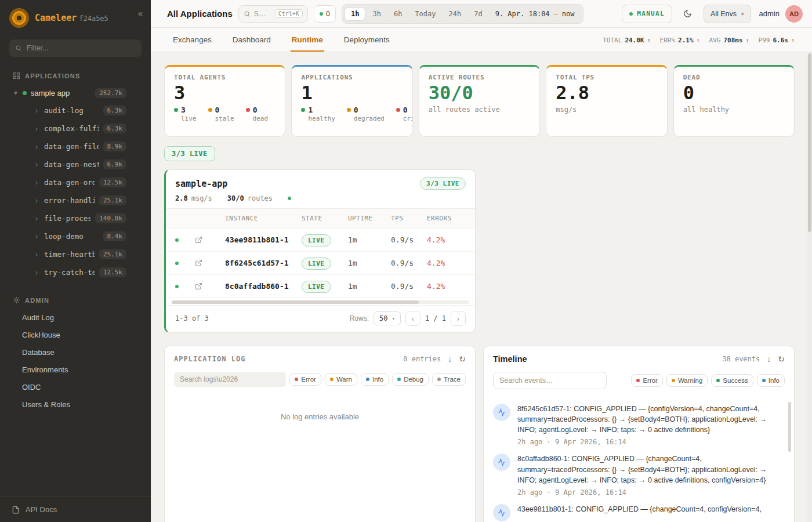 The image size is (812, 522). What do you see at coordinates (193, 40) in the screenshot?
I see `tab-exchanges: Exchanges` at bounding box center [193, 40].